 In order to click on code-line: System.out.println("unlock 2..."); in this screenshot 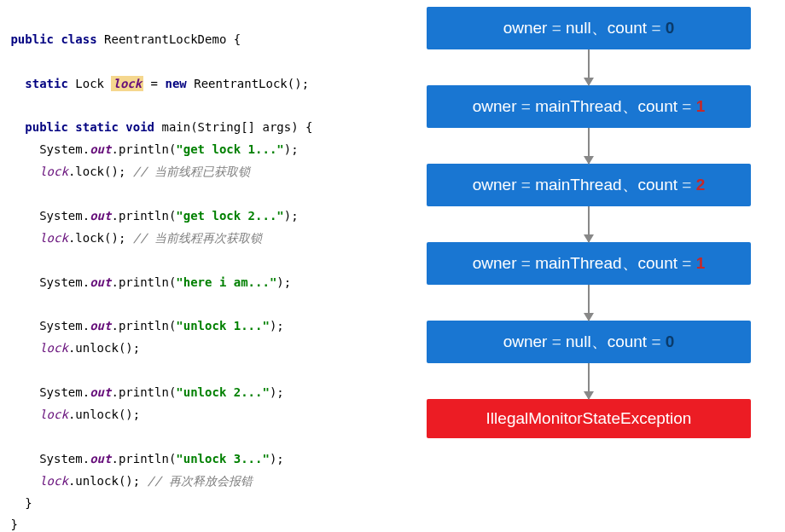, I will do `click(143, 392)`.